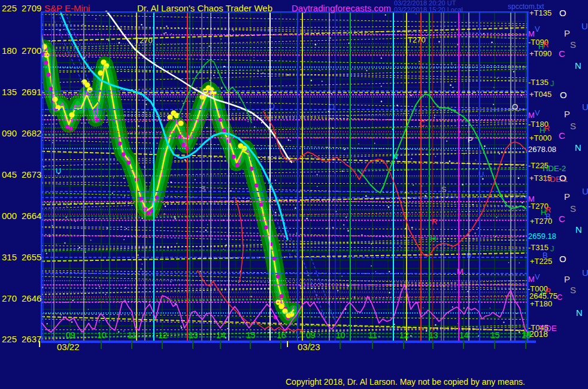 This screenshot has width=588, height=389. What do you see at coordinates (538, 83) in the screenshot?
I see `right-margin-label: -T135` at bounding box center [538, 83].